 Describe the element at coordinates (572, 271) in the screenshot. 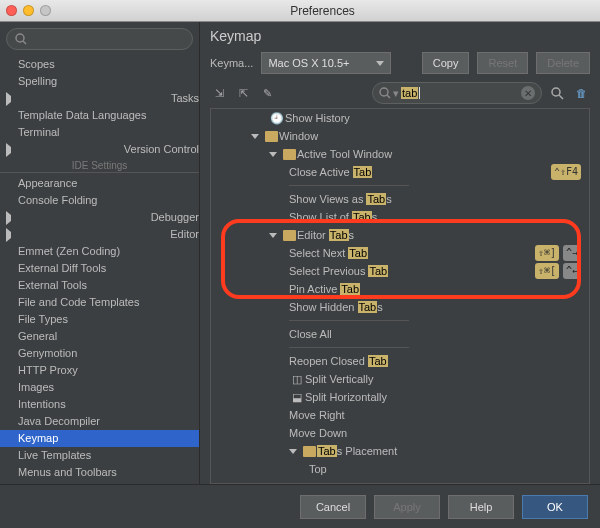

I see `shortcut-badge: ^←` at that location.